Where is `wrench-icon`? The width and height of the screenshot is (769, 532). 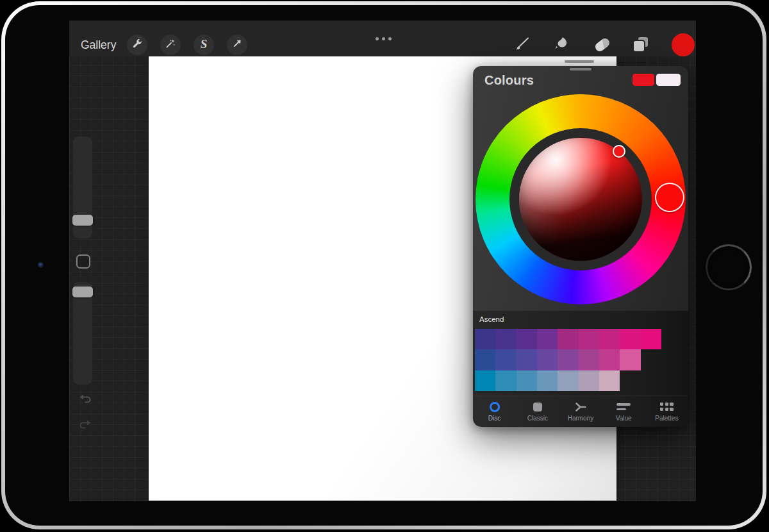 wrench-icon is located at coordinates (137, 45).